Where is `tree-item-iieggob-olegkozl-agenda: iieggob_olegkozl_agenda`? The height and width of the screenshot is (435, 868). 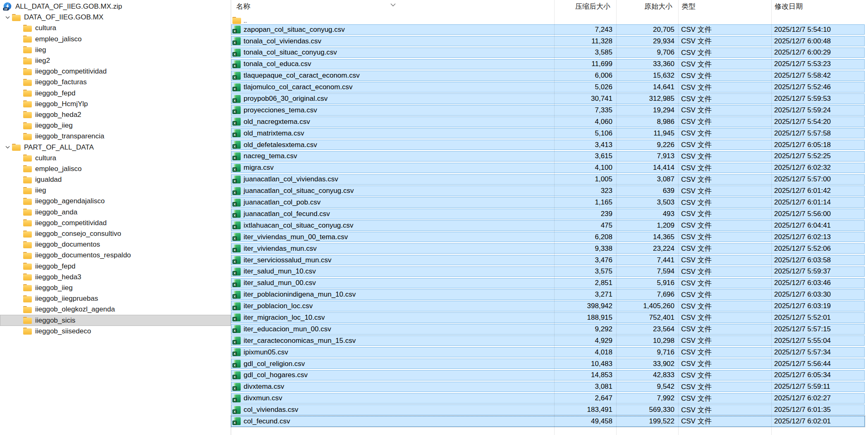 tree-item-iieggob-olegkozl-agenda: iieggob_olegkozl_agenda is located at coordinates (115, 309).